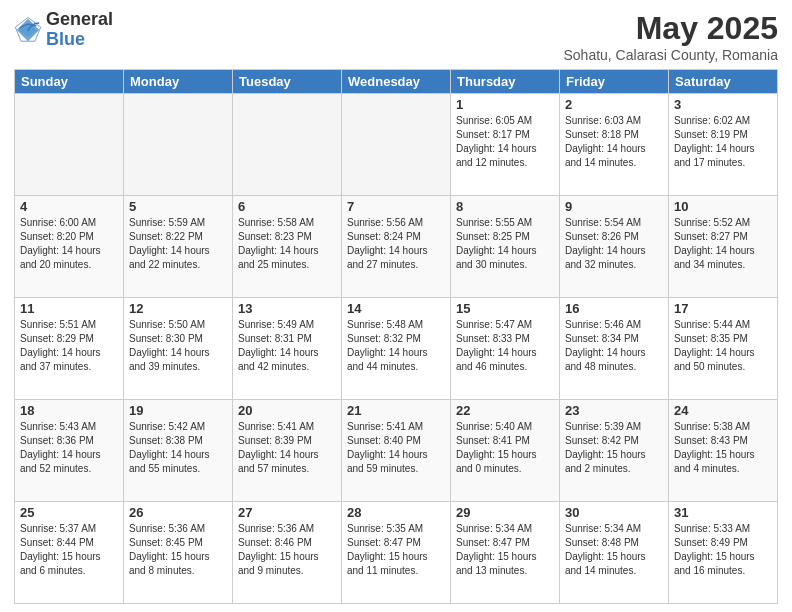 This screenshot has width=792, height=612. I want to click on day-info: Sunrise: 5:43 AM Sunset: 8:36 PM Dayligh…, so click(69, 448).